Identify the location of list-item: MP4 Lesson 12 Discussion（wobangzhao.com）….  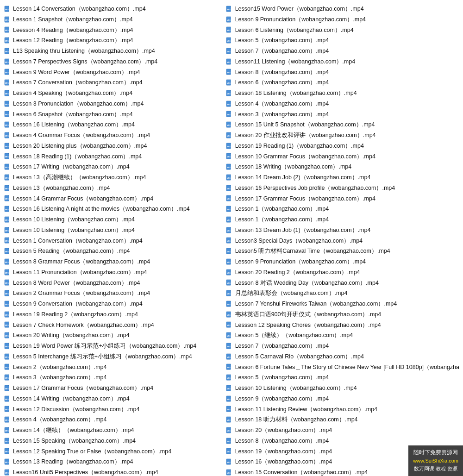
(113, 409).